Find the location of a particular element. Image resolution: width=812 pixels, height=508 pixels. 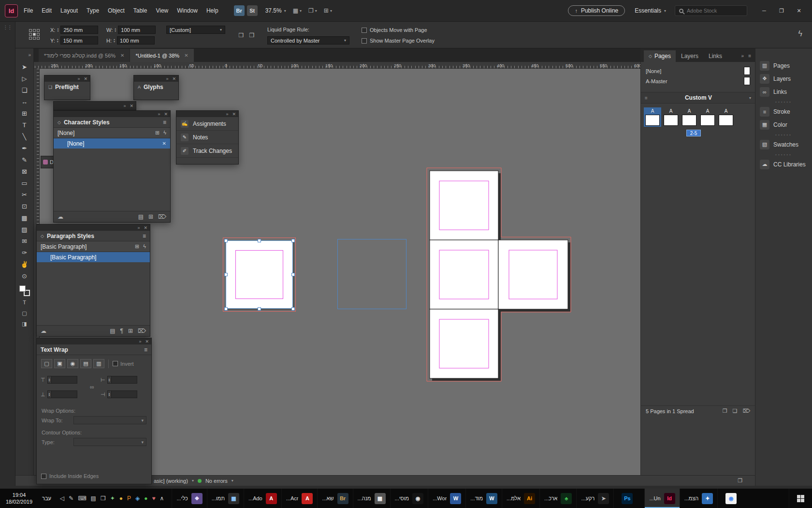

panel-title: Glyphs is located at coordinates (154, 87).